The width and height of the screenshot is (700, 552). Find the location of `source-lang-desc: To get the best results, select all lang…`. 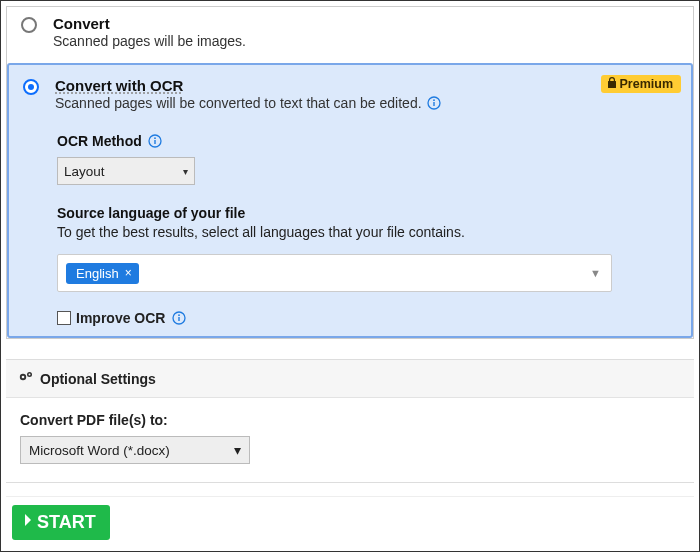

source-lang-desc: To get the best results, select all lang… is located at coordinates (374, 232).